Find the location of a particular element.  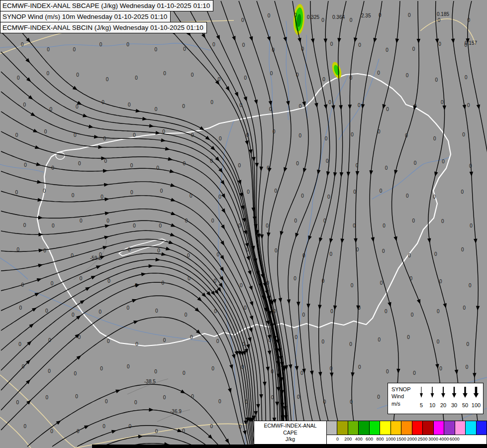

wind-speed-label: 5 is located at coordinates (421, 405).